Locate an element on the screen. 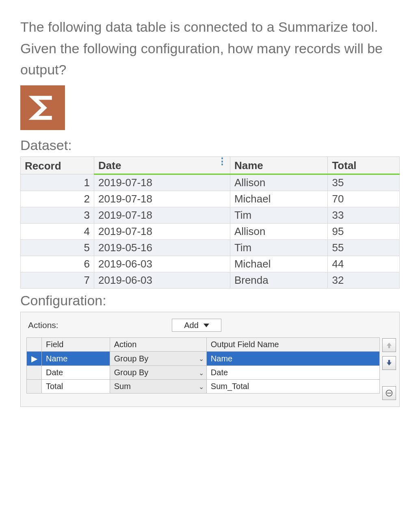  column-menu-icon: ⋮ is located at coordinates (221, 161).